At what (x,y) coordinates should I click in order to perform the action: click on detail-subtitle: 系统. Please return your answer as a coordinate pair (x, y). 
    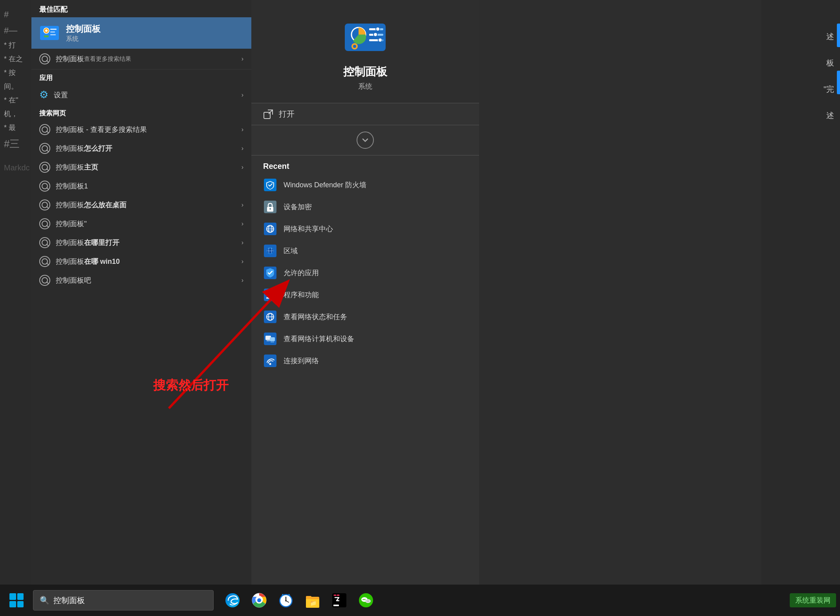
    Looking at the image, I should click on (365, 86).